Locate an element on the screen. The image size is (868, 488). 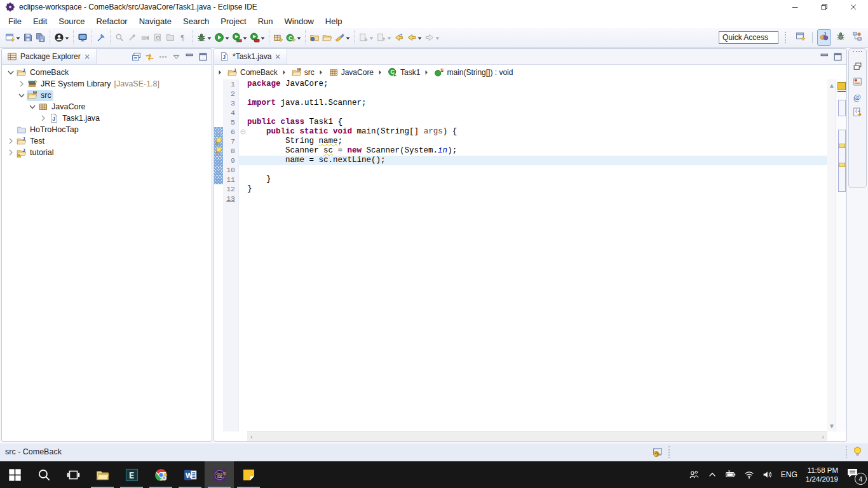
breadcrumb-item-task1: CTask1 is located at coordinates (404, 72).